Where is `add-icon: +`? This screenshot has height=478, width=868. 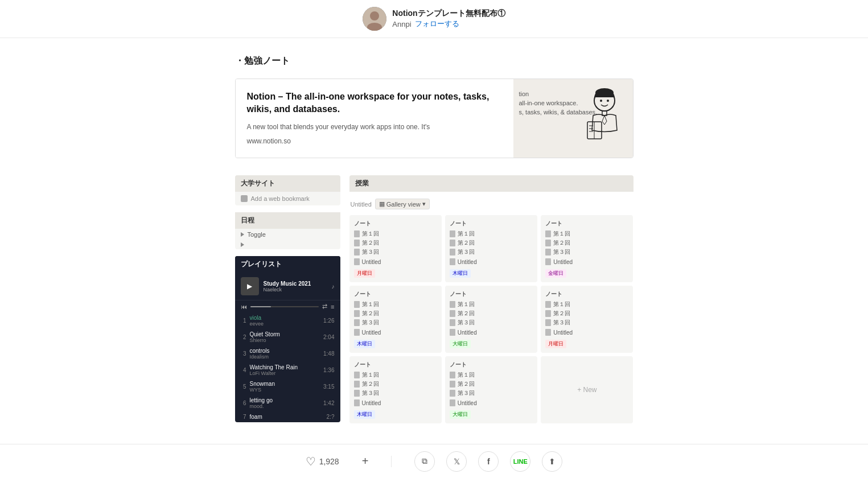
add-icon: + is located at coordinates (365, 461).